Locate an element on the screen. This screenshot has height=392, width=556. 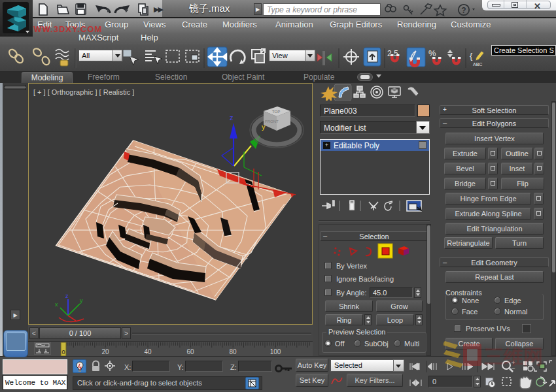
svg-text: TOP is located at coordinates (276, 112).